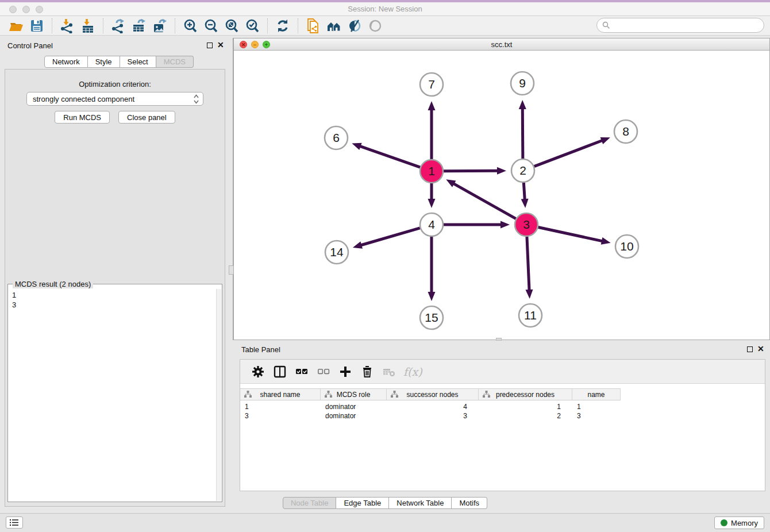 This screenshot has width=770, height=532. I want to click on tab-edge-table: Edge Table, so click(363, 503).